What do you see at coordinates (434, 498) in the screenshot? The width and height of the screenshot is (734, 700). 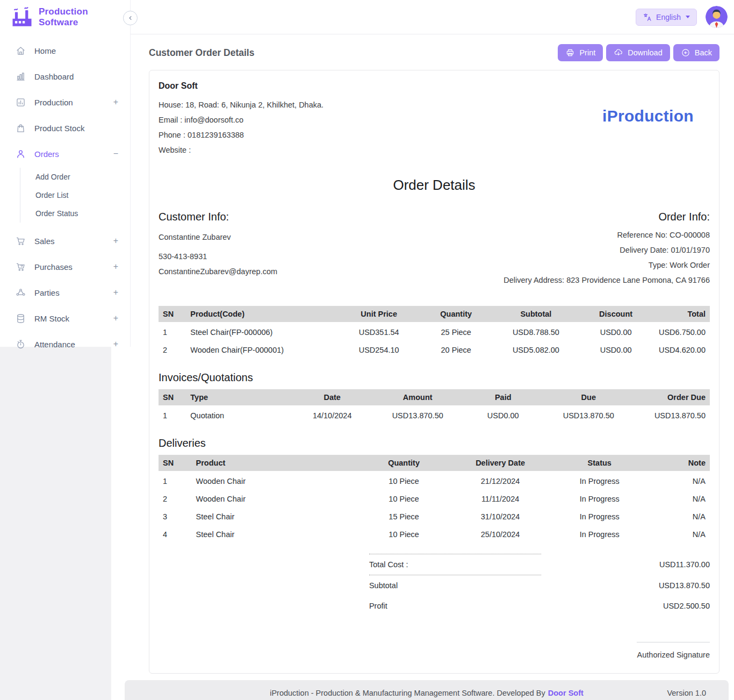 I see `table-row: 2 Wooden Chair 10 Piece 11/11/2024 In Pr…` at bounding box center [434, 498].